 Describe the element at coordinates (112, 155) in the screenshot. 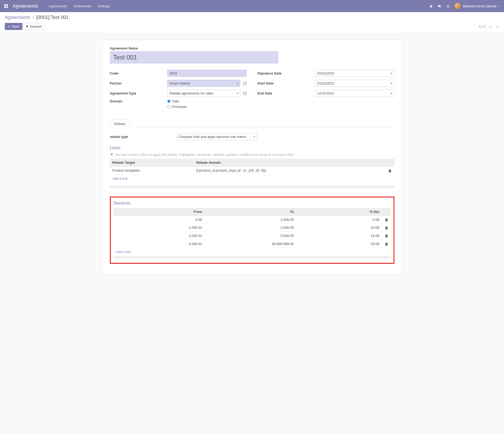

I see `filter-icon` at that location.